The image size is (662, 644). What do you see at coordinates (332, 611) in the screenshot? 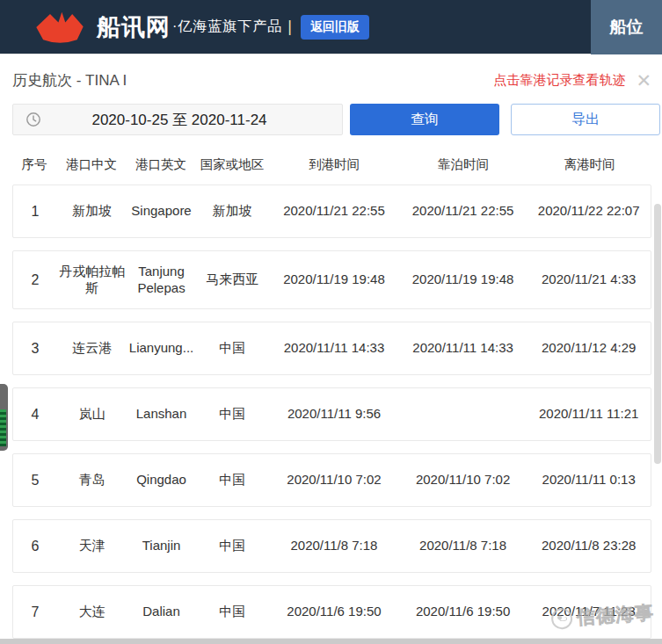
I see `table-row: 7 大连 Dalian 中国 2020/11/6 19:50 2020/11/6…` at bounding box center [332, 611].